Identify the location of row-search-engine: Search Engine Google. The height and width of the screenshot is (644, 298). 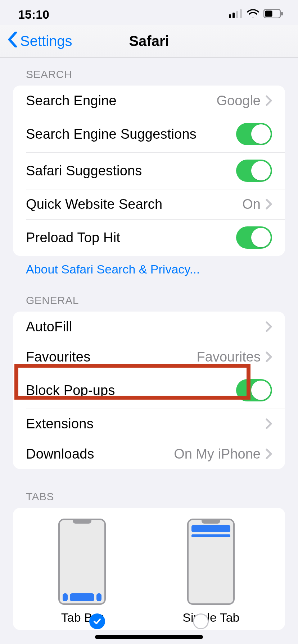
(149, 101).